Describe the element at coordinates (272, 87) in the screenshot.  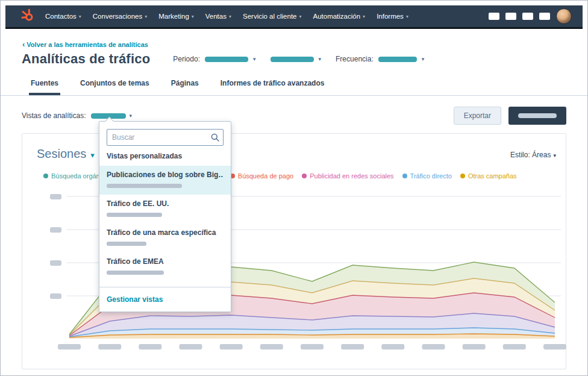
I see `tab-informes-avanzados: Informes de tráfico avanzados` at that location.